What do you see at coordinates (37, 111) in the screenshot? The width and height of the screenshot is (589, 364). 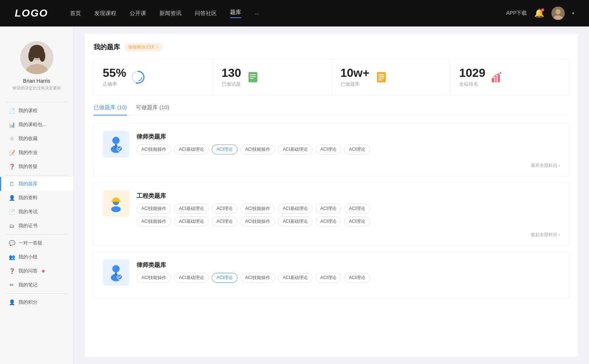 I see `sidebar-item-my-courses: 📄 我的课程` at bounding box center [37, 111].